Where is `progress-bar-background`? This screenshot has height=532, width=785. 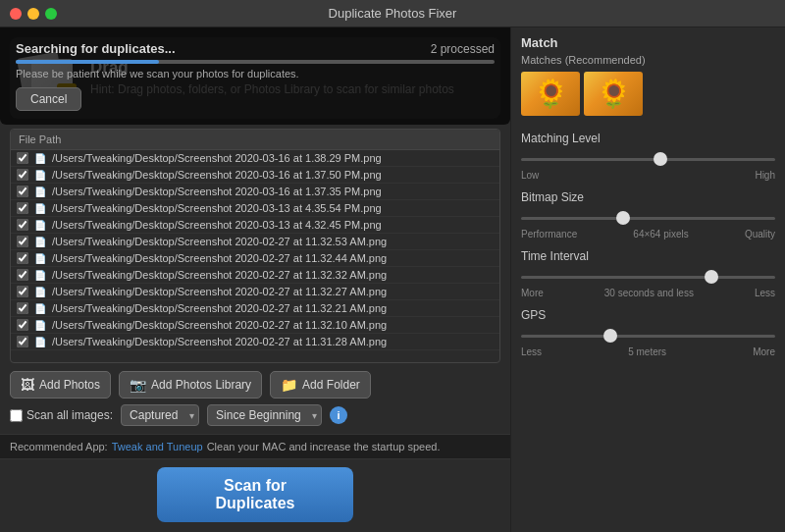
progress-bar-background is located at coordinates (255, 62).